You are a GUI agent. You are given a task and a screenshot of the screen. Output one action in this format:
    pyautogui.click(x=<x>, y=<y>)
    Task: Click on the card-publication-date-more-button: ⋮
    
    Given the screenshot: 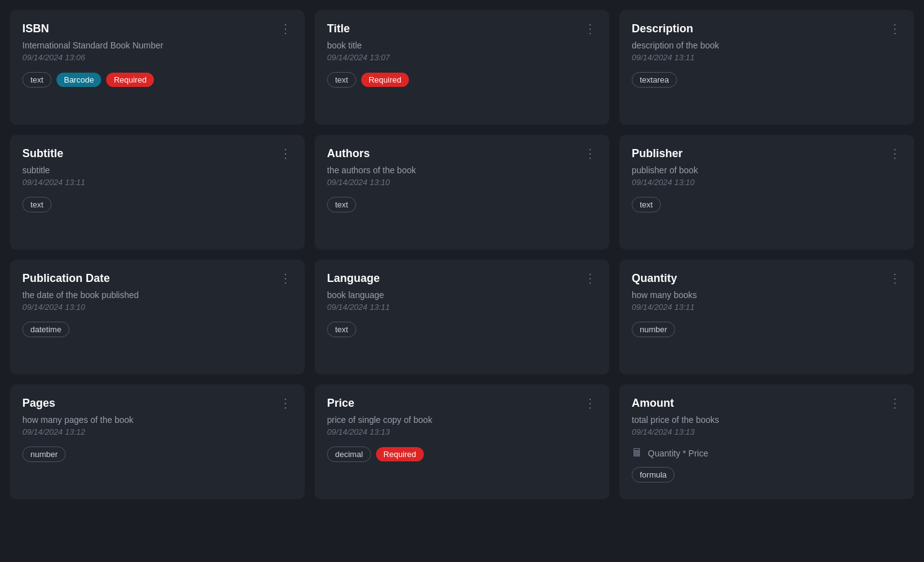 What is the action you would take?
    pyautogui.click(x=285, y=278)
    